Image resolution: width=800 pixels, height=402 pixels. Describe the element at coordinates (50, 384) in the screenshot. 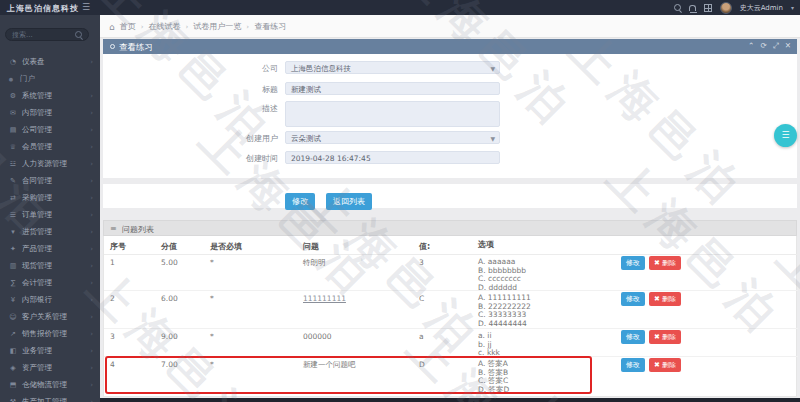

I see `sidebar-item-warehouse: ⬒仓储物流管理›` at that location.